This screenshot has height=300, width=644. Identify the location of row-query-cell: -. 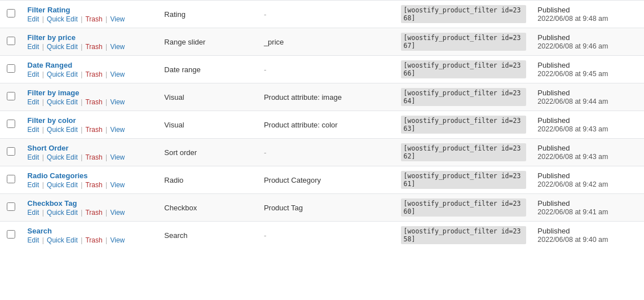
(327, 70).